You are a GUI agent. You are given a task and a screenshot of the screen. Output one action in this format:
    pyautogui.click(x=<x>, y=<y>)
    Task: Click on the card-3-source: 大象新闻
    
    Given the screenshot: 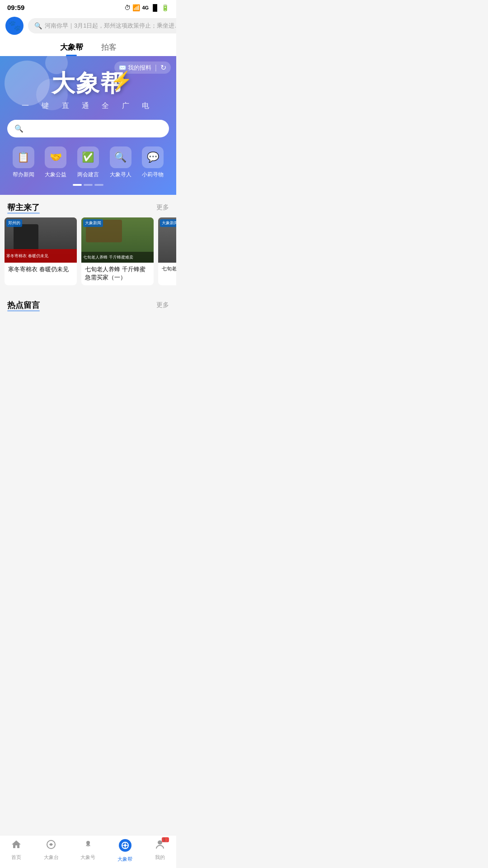 What is the action you would take?
    pyautogui.click(x=168, y=223)
    